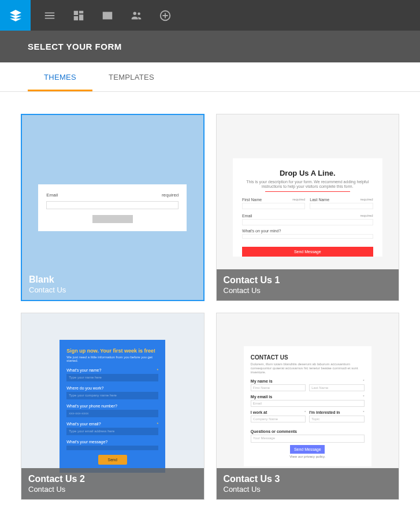  I want to click on add-icon, so click(165, 16).